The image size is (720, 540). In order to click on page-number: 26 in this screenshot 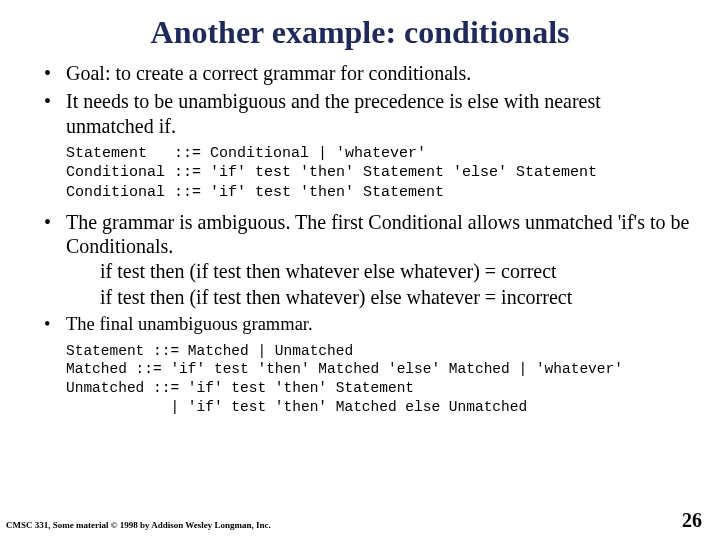, I will do `click(692, 520)`.